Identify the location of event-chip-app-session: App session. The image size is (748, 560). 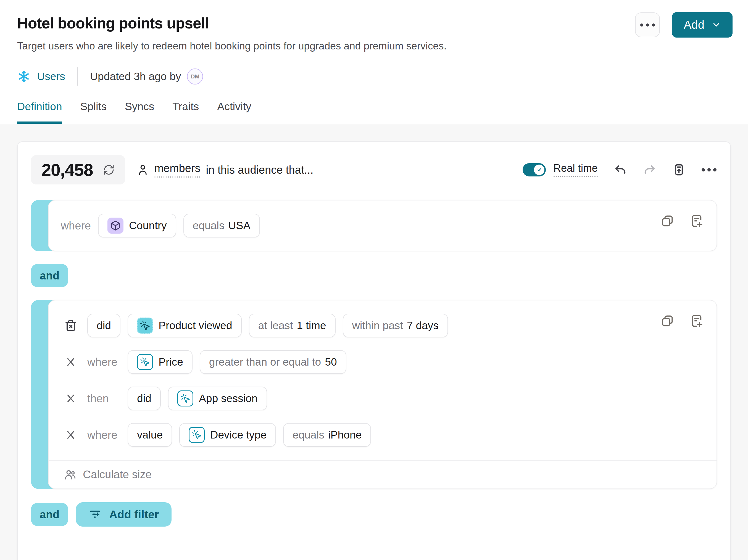
(217, 398).